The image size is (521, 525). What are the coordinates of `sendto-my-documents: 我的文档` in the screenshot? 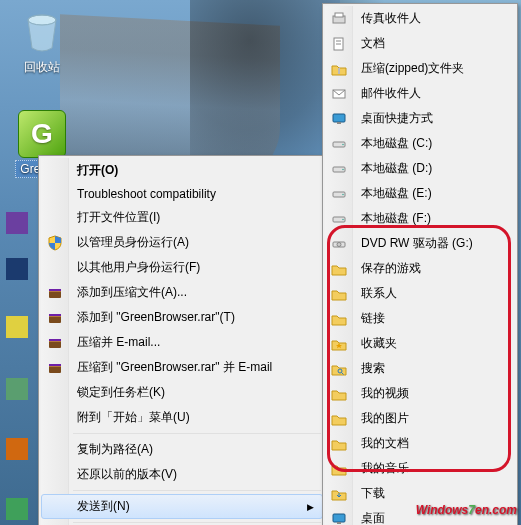 It's located at (420, 444).